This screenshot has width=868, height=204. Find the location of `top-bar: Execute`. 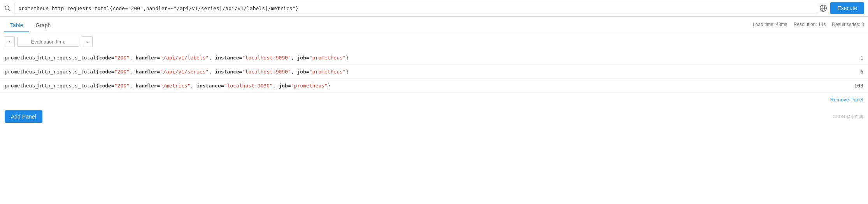

top-bar: Execute is located at coordinates (434, 9).